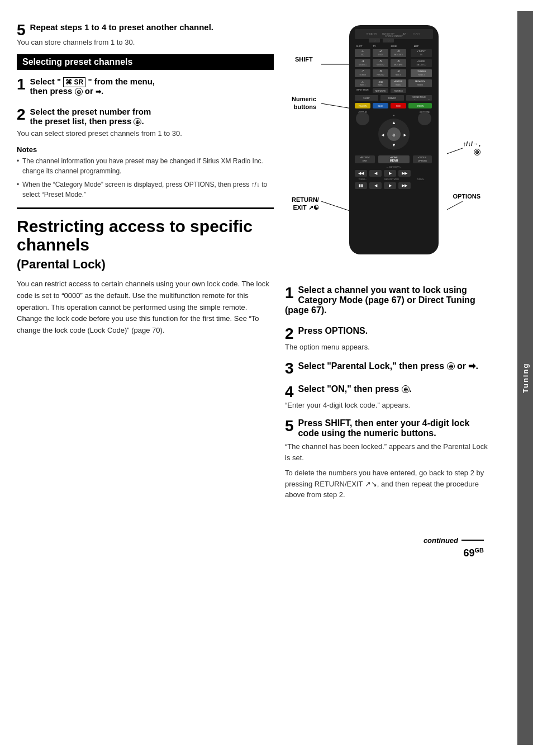 The image size is (533, 756). Describe the element at coordinates (420, 82) in the screenshot. I see `svg-text: MEMORY` at that location.